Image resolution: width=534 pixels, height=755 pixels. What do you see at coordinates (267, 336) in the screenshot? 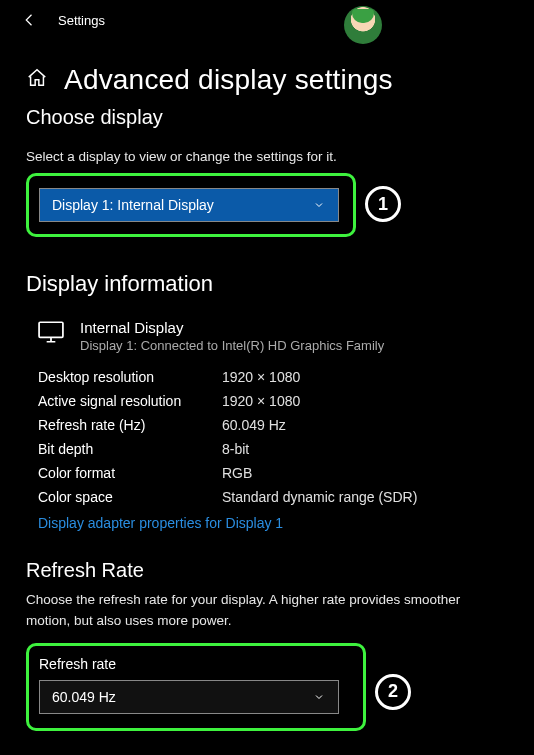
I see `display-identity: Internal Display Display 1: Connected to…` at bounding box center [267, 336].